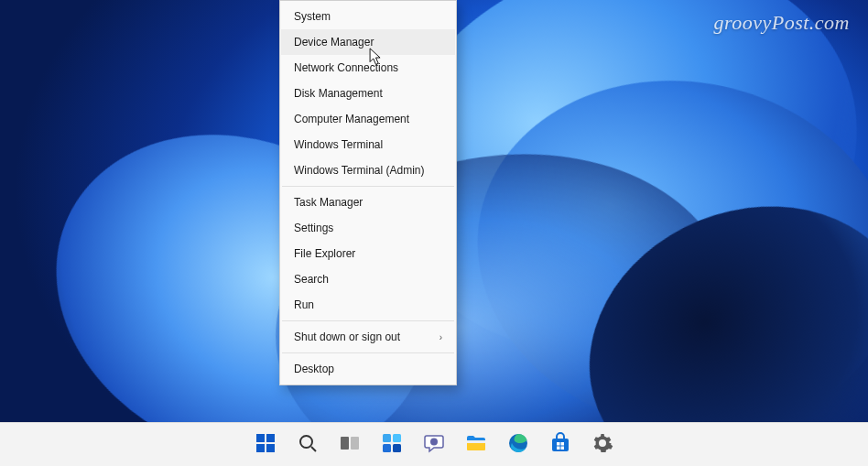 The image size is (868, 466). What do you see at coordinates (476, 445) in the screenshot?
I see `file-explorer-button` at bounding box center [476, 445].